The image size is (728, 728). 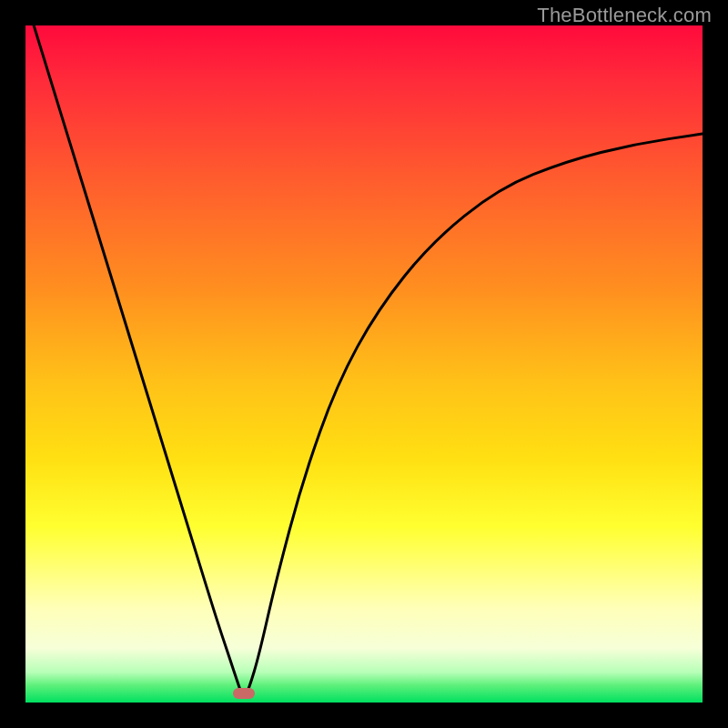 I want to click on watermark-text: TheBottleneck.com, so click(x=624, y=15).